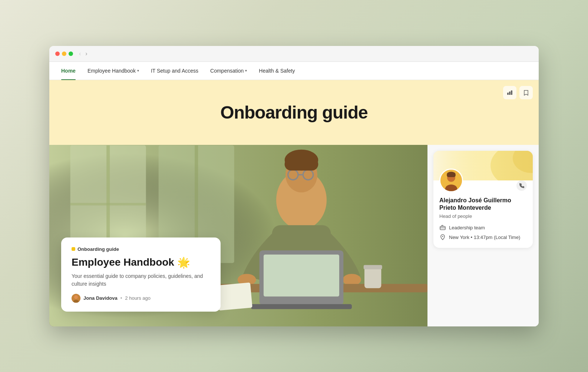 Image resolution: width=588 pixels, height=372 pixels. Describe the element at coordinates (138, 298) in the screenshot. I see `time-ago: 2 hours ago` at that location.